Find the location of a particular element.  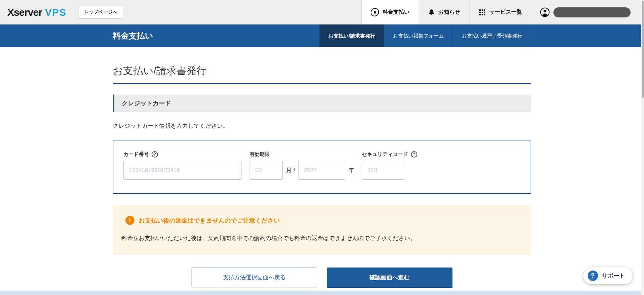

card-number-field-group: カード番号 ? is located at coordinates (182, 165).